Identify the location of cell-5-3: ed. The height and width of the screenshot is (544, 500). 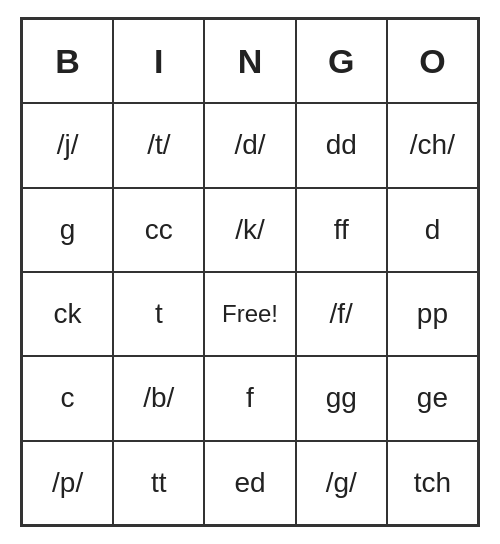
(250, 483).